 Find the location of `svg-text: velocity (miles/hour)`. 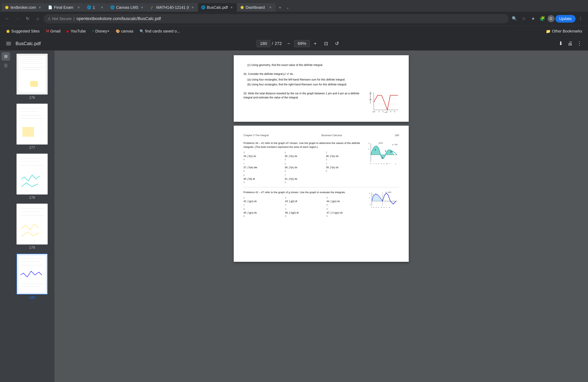

svg-text: velocity (miles/hour) is located at coordinates (370, 98).